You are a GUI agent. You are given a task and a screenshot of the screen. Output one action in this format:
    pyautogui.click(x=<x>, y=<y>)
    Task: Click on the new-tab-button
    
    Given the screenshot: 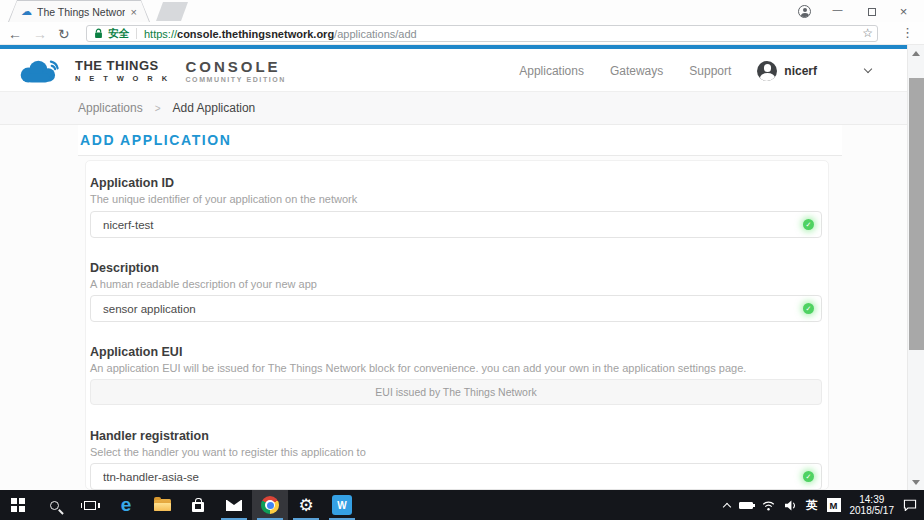 What is the action you would take?
    pyautogui.click(x=172, y=12)
    